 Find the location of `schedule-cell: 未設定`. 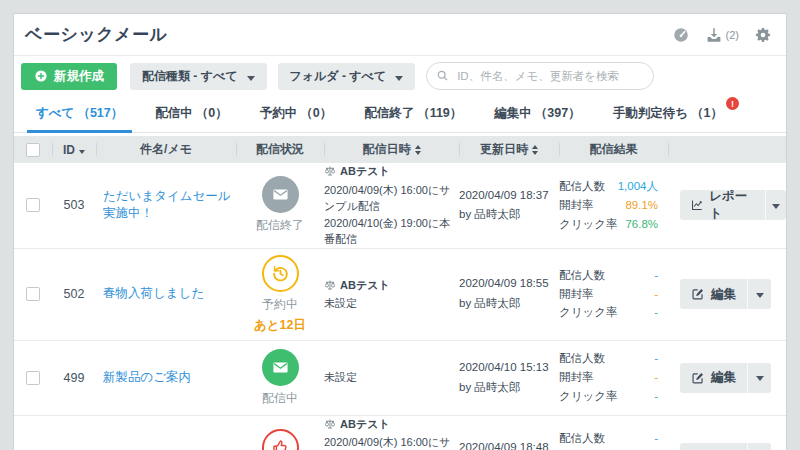

schedule-cell: 未設定 is located at coordinates (392, 378).